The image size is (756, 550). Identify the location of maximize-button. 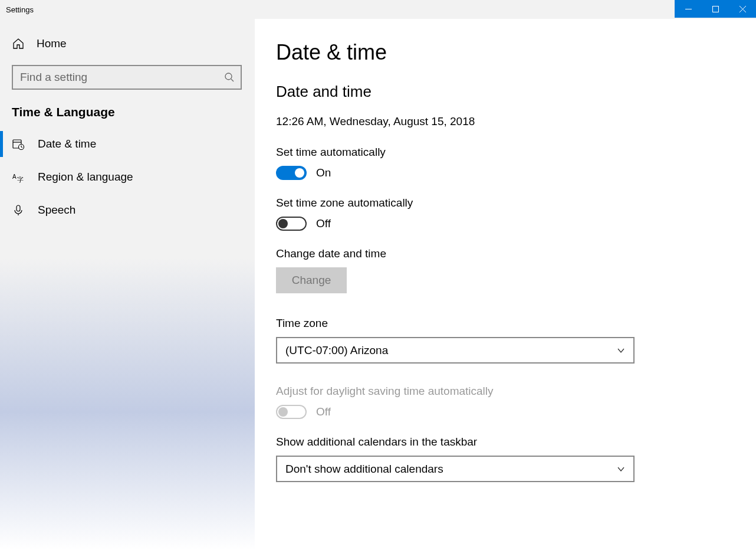
(715, 9).